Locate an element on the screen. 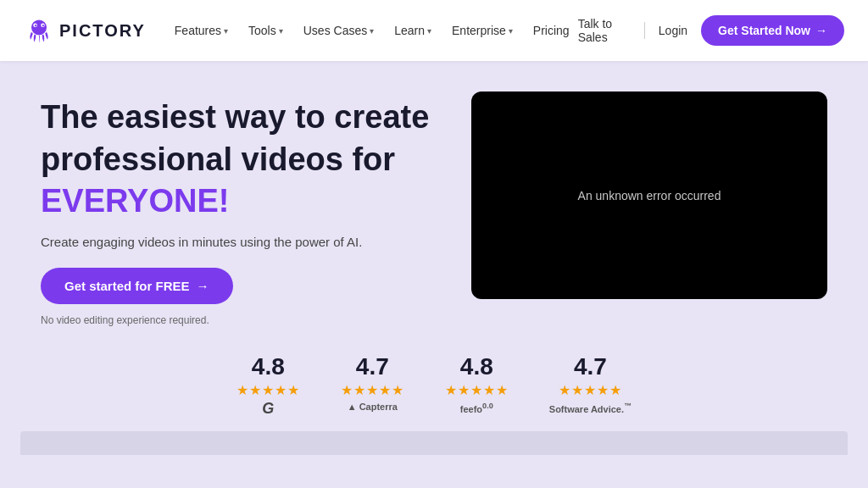 Image resolution: width=868 pixels, height=488 pixels. cta-free-button: Get started for FREE → is located at coordinates (137, 286).